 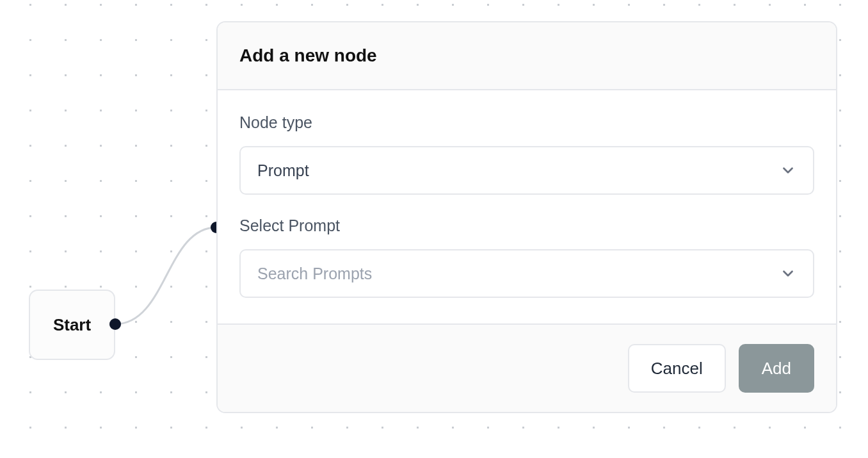 I want to click on start-node-label: Start, so click(x=72, y=325).